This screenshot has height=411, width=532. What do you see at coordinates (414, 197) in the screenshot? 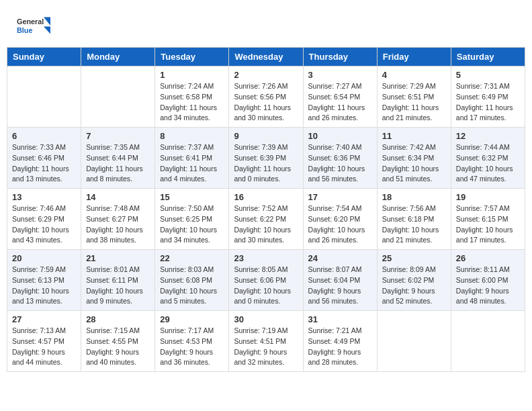
I see `day-number: 18` at bounding box center [414, 197].